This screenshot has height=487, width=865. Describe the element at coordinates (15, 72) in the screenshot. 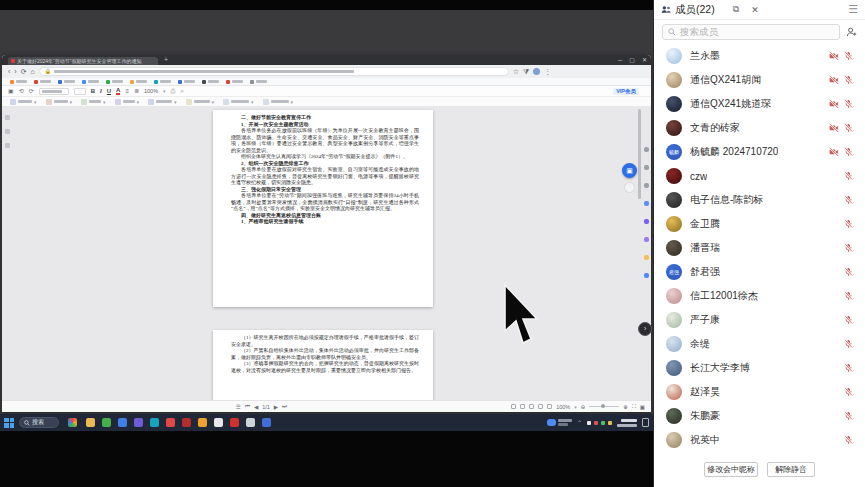

I see `forward-icon: ›` at that location.